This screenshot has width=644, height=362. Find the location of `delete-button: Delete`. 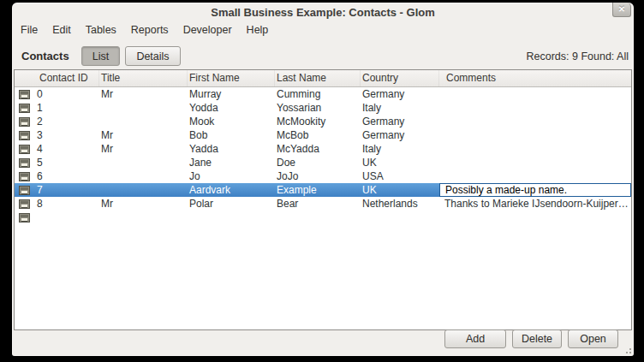

delete-button: Delete is located at coordinates (537, 339).